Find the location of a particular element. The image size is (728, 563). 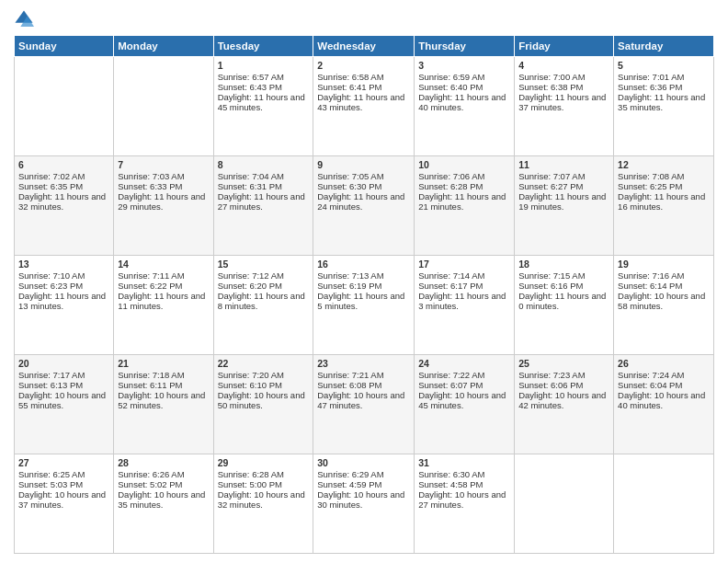

day-number: 28 is located at coordinates (164, 463).